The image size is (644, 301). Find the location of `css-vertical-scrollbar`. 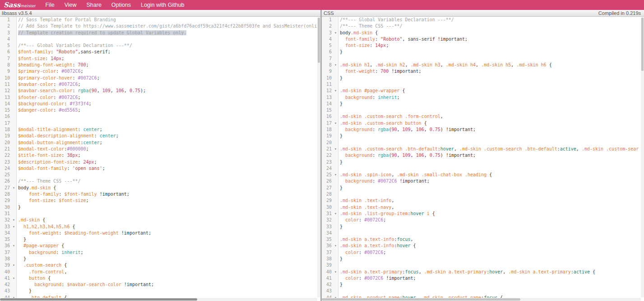

css-vertical-scrollbar is located at coordinates (643, 157).